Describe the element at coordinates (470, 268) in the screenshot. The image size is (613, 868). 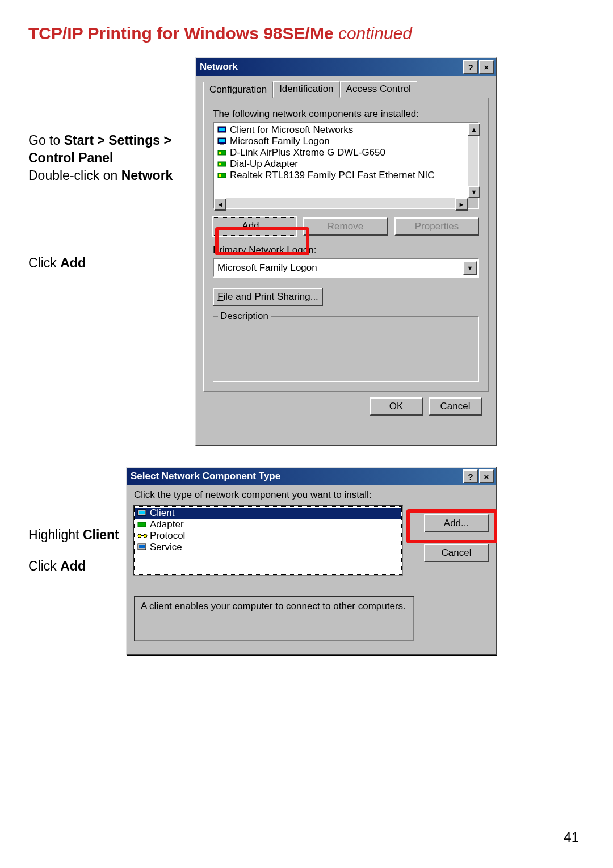
I see `chevron-down-icon: ▼` at that location.